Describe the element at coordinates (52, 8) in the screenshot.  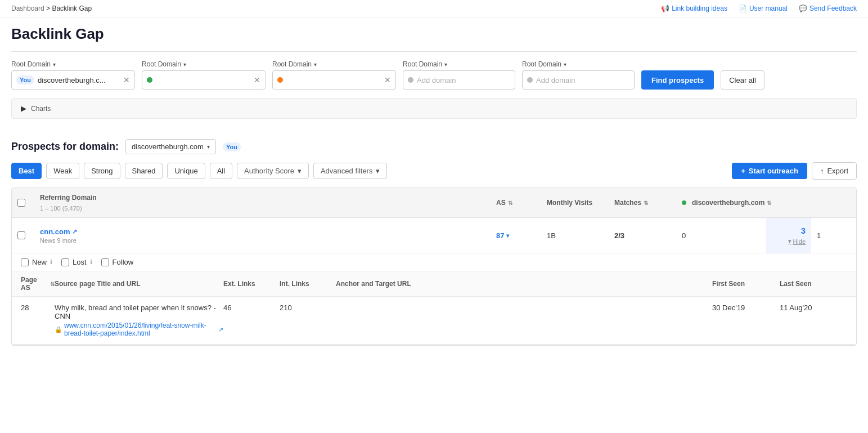
I see `breadcrumb: Dashboard > Backlink Gap` at that location.